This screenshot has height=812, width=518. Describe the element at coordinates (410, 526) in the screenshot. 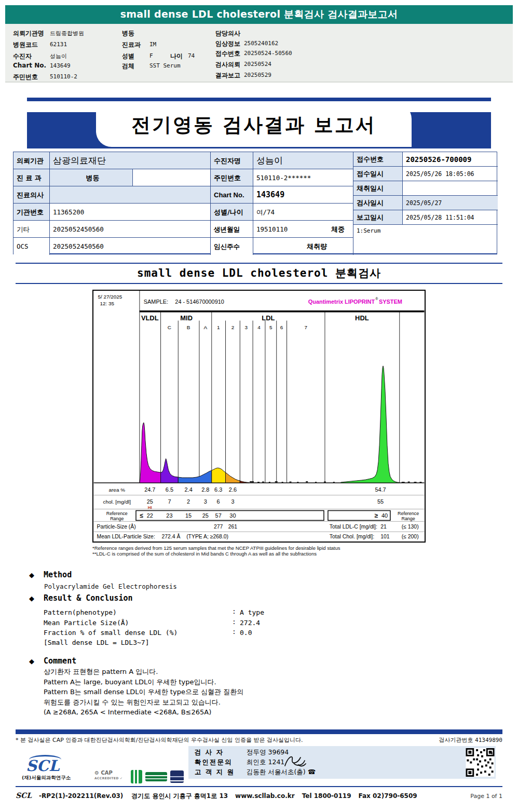

I see `total-ldl-ref: (≤ 130)` at that location.